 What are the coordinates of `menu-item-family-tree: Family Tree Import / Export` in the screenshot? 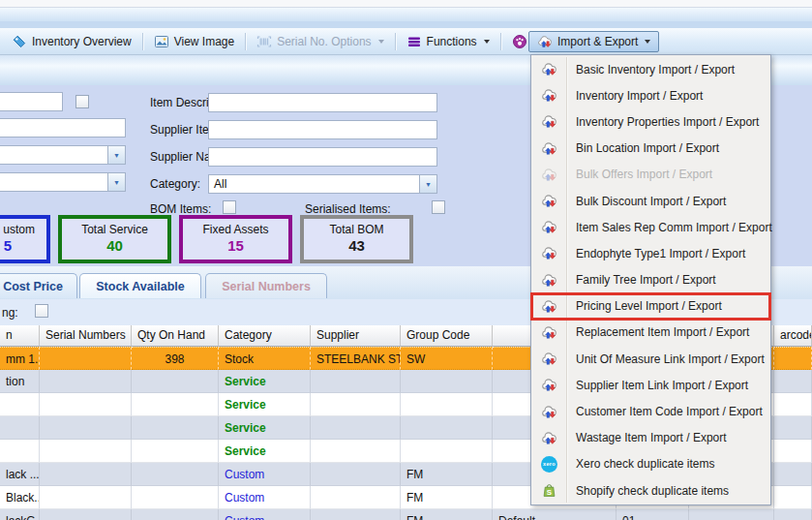 It's located at (650, 281).